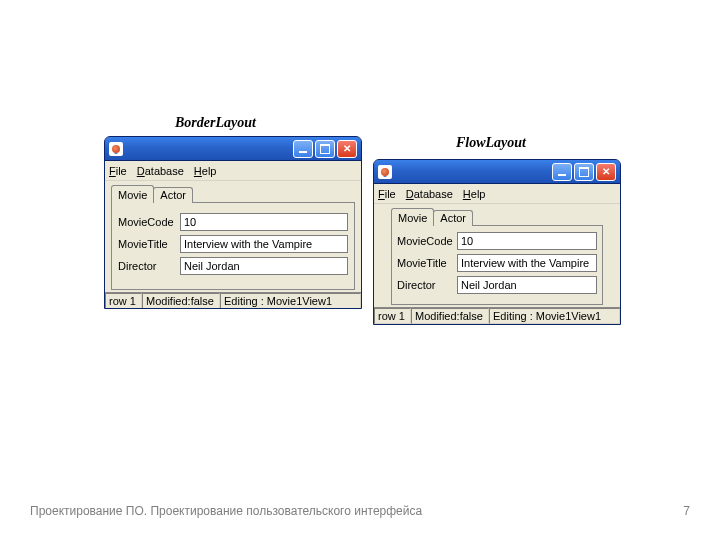 The height and width of the screenshot is (540, 720). What do you see at coordinates (686, 511) in the screenshot?
I see `page-number: 7` at bounding box center [686, 511].